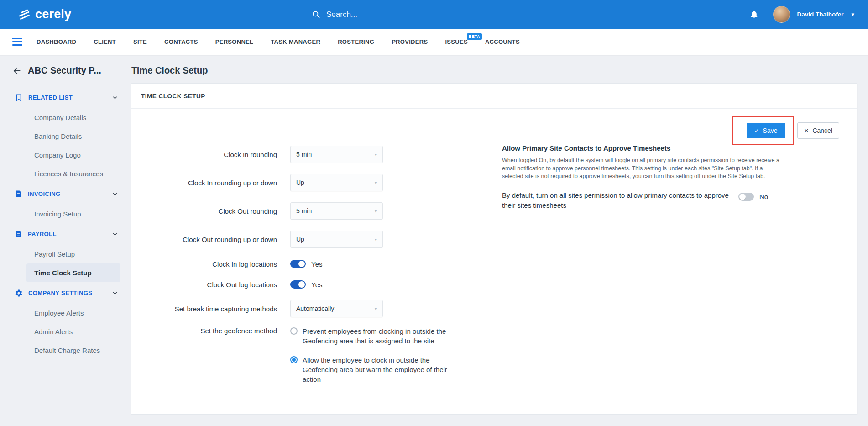 This screenshot has height=426, width=868. Describe the element at coordinates (73, 118) in the screenshot. I see `sidebar-item-company-details: Company Details` at that location.